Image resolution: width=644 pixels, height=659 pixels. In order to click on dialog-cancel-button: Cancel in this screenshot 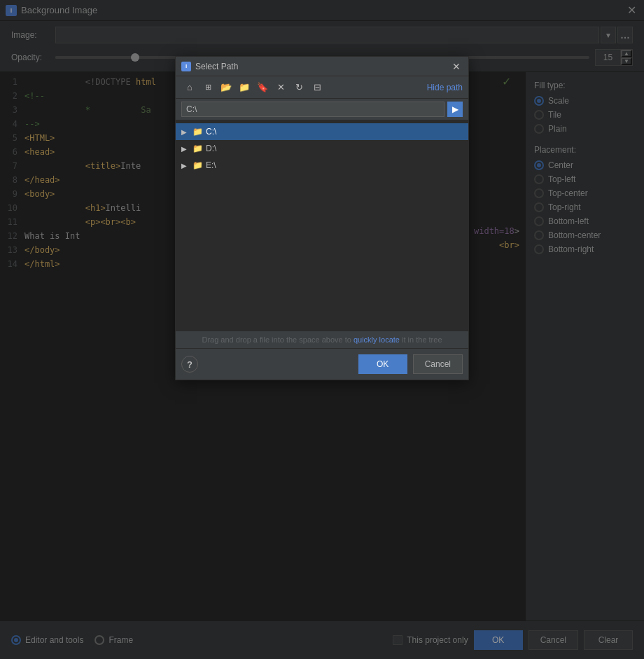, I will do `click(438, 364)`.